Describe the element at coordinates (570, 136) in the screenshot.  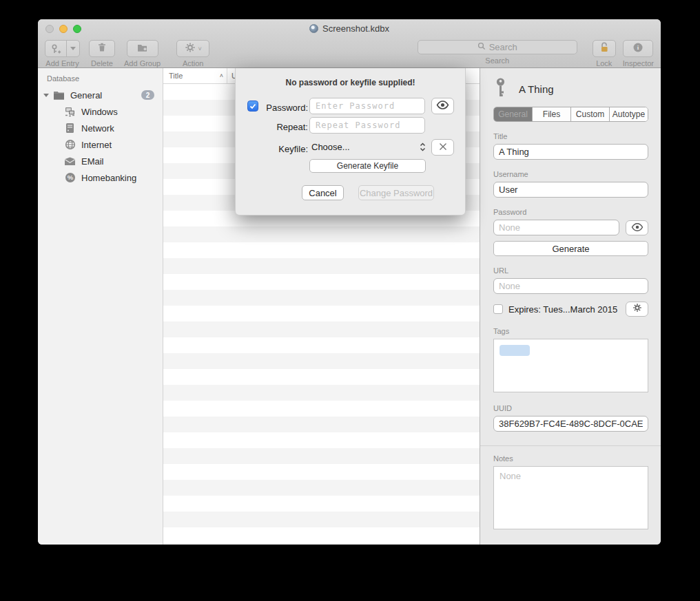
I see `title-field-label: Title` at that location.